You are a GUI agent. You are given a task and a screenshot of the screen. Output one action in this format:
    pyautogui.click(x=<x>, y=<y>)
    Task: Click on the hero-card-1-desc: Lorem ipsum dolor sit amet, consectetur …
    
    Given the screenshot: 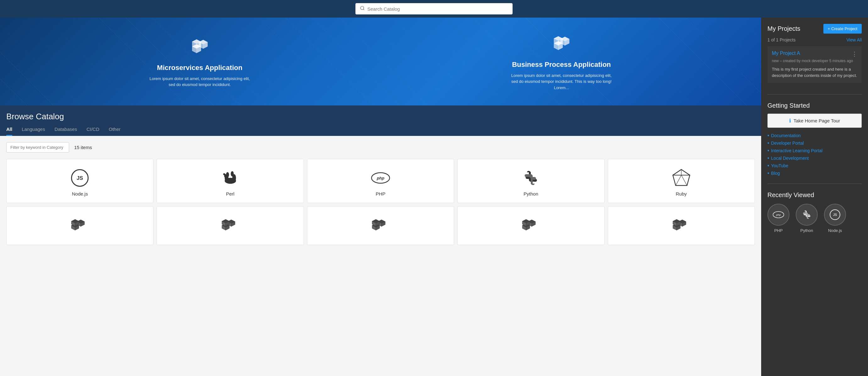 What is the action you would take?
    pyautogui.click(x=200, y=82)
    